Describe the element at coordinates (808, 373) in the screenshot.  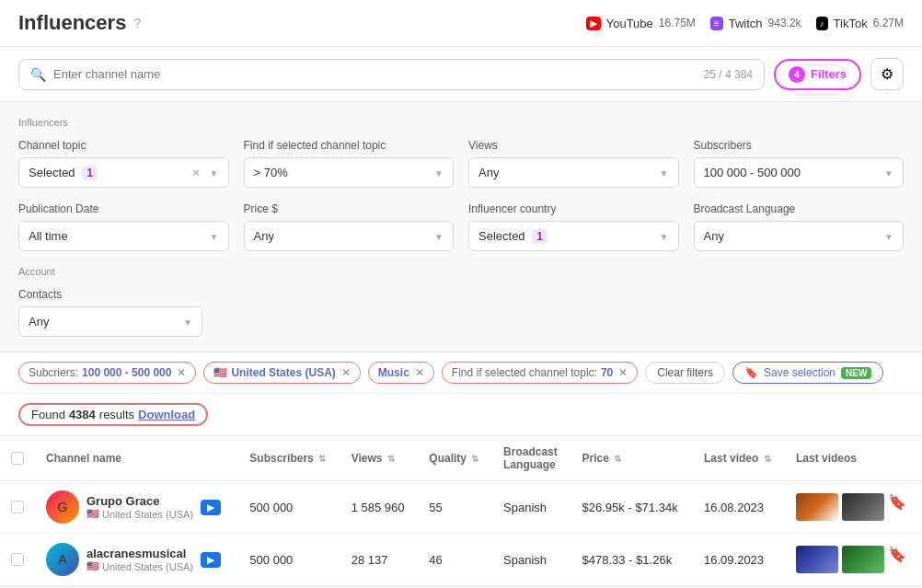
I see `save-selection-button: 🔖 Save selection NEW` at that location.